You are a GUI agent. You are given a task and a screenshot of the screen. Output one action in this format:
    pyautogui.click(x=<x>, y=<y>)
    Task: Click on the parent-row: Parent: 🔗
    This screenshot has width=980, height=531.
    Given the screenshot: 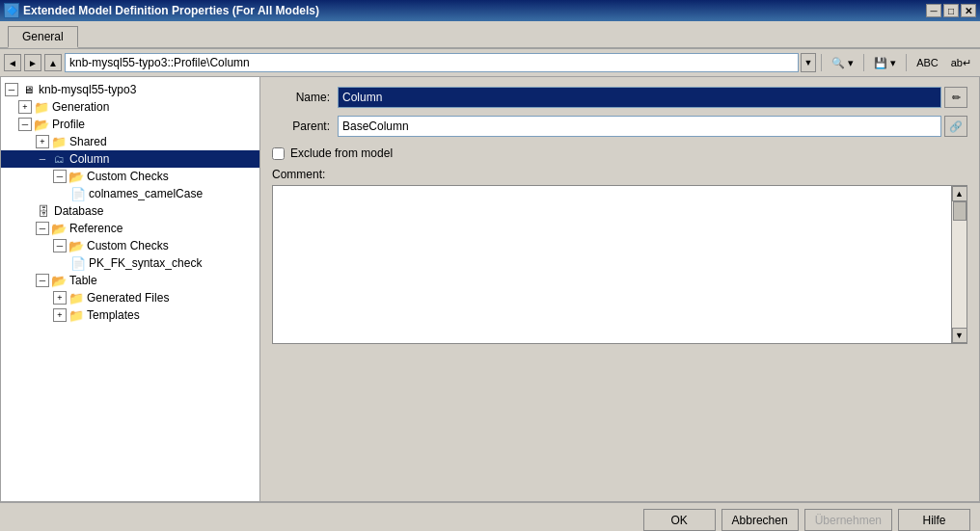 What is the action you would take?
    pyautogui.click(x=619, y=126)
    